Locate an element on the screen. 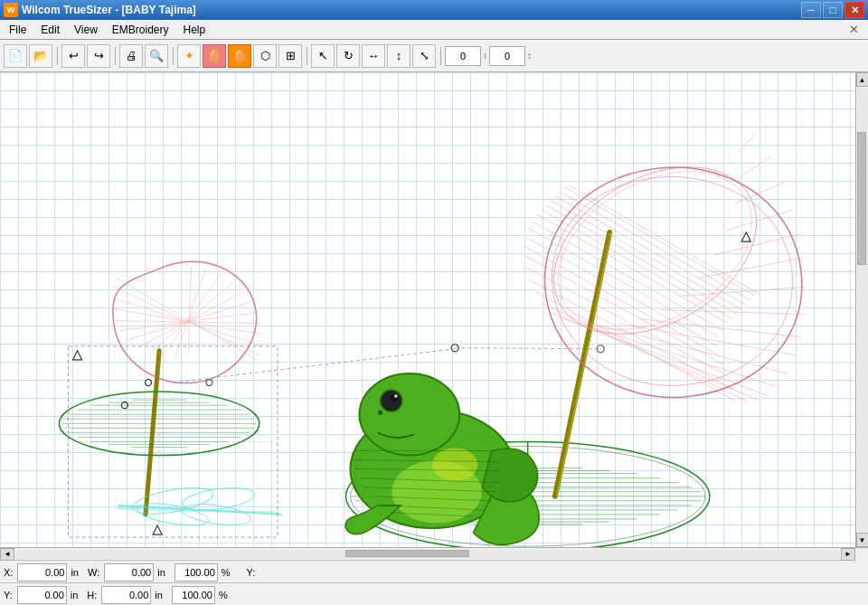  new-button: 📄 is located at coordinates (15, 56).